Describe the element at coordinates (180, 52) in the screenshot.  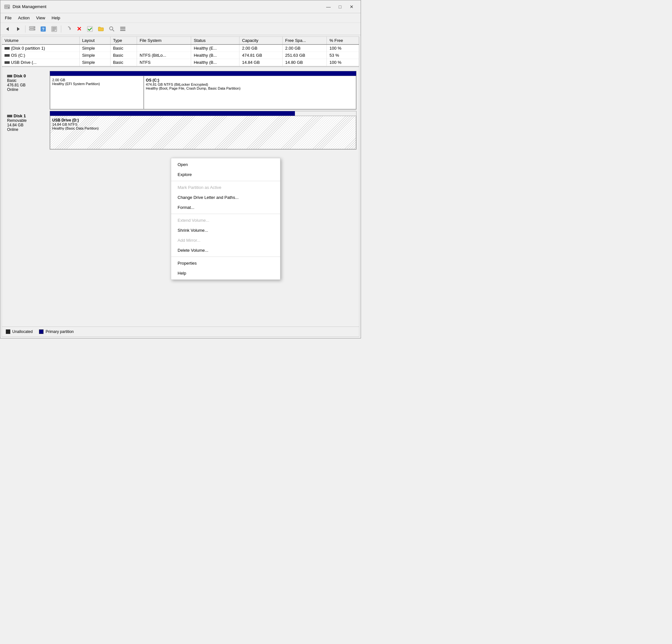
I see `table-section: Volume Layout Type File System Status Ca…` at that location.